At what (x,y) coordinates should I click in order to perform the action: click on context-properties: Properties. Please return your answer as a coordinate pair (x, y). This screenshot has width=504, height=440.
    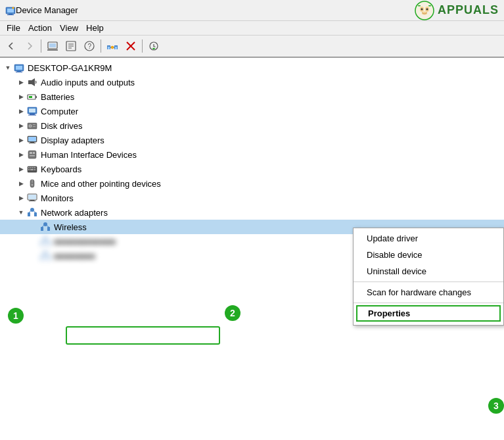
    Looking at the image, I should click on (428, 313).